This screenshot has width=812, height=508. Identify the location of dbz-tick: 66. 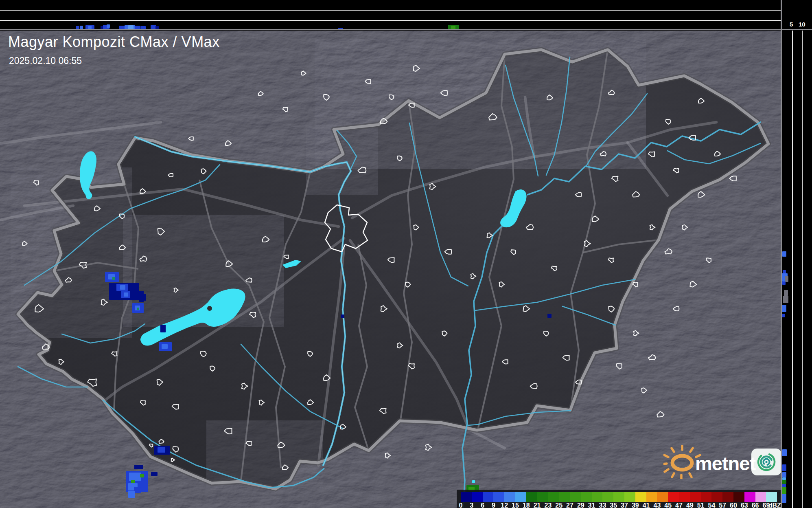
(755, 505).